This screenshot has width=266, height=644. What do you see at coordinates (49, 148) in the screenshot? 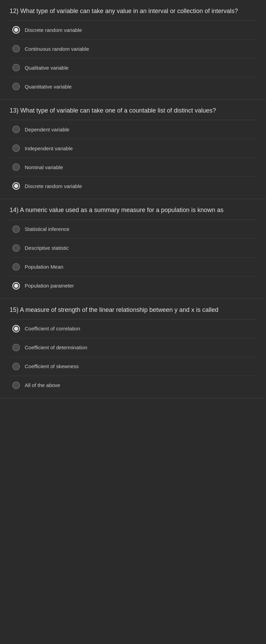
I see `option-label-q13_b: Independent variable` at bounding box center [49, 148].